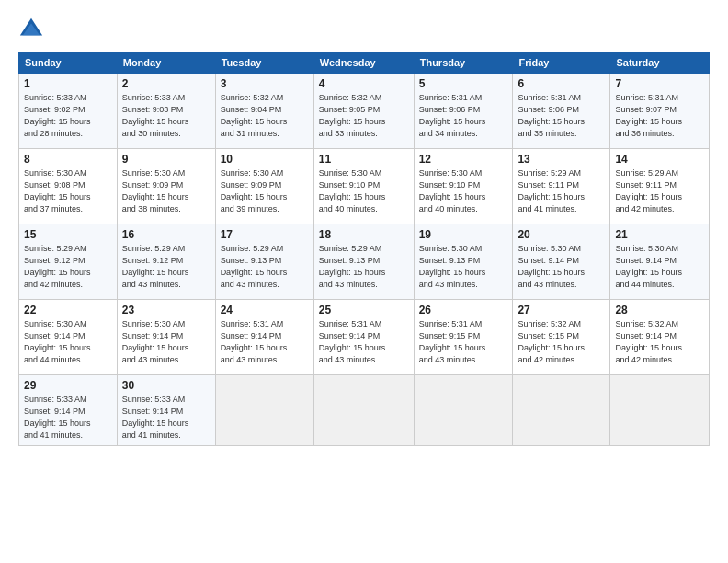  What do you see at coordinates (364, 410) in the screenshot?
I see `calendar-week-row: 29Sunrise: 5:33 AM Sunset: 9:14 PM Dayli…` at bounding box center [364, 410].